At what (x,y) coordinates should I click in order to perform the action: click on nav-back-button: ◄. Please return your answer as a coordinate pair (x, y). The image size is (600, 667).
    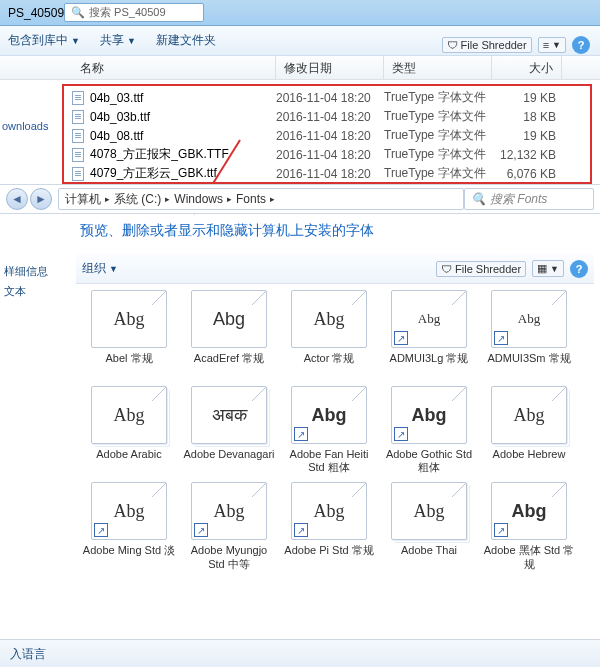
    Looking at the image, I should click on (17, 199).